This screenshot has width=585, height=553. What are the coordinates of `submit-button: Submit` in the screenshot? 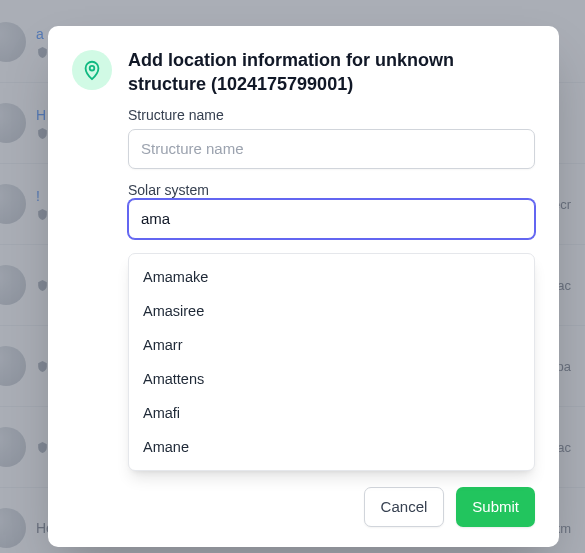 It's located at (496, 507).